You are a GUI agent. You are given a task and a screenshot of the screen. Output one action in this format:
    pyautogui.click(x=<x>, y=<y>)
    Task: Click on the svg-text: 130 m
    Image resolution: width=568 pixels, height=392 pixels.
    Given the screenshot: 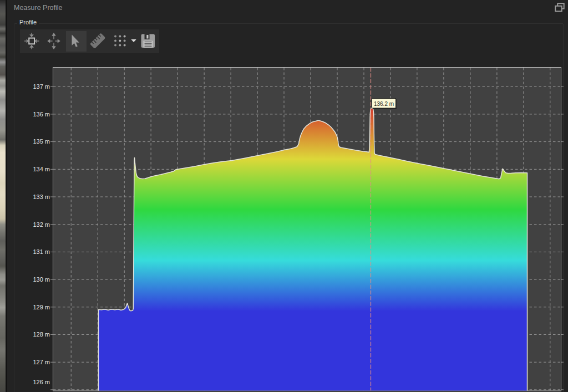 What is the action you would take?
    pyautogui.click(x=41, y=279)
    